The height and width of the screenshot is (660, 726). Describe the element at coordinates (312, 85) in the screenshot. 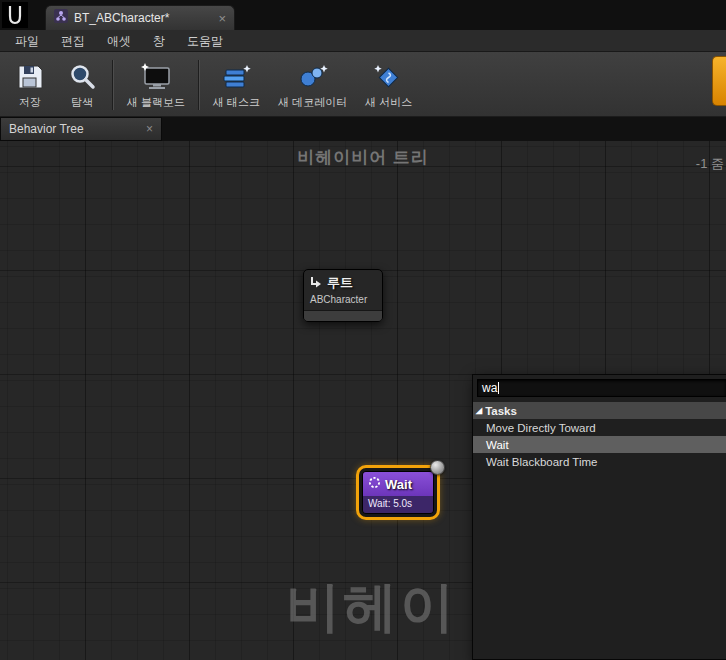

I see `new-decorator-button: 새 데코레이터` at that location.